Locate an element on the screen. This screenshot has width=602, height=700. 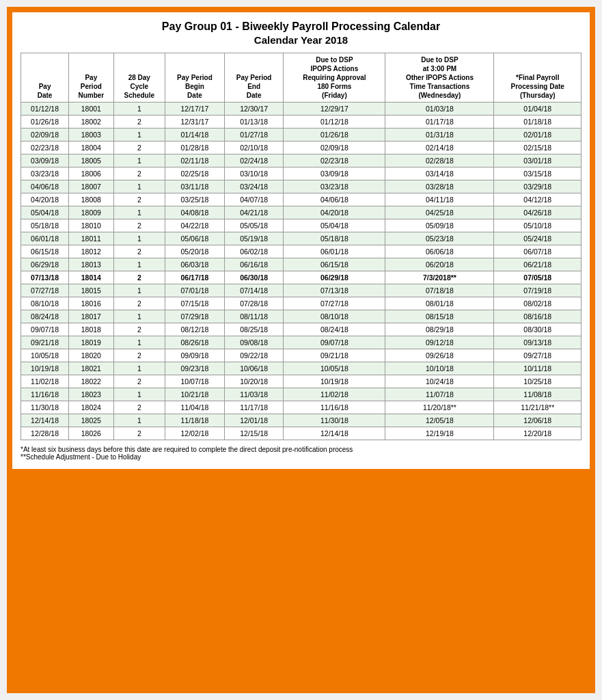
cell-23-6: 11/20/18** is located at coordinates (440, 407).